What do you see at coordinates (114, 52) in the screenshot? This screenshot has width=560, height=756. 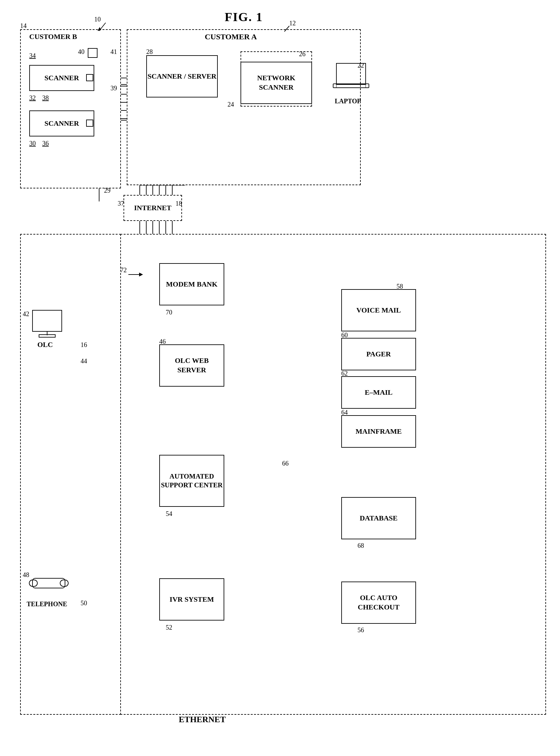 I see `ref-41: 41` at bounding box center [114, 52].